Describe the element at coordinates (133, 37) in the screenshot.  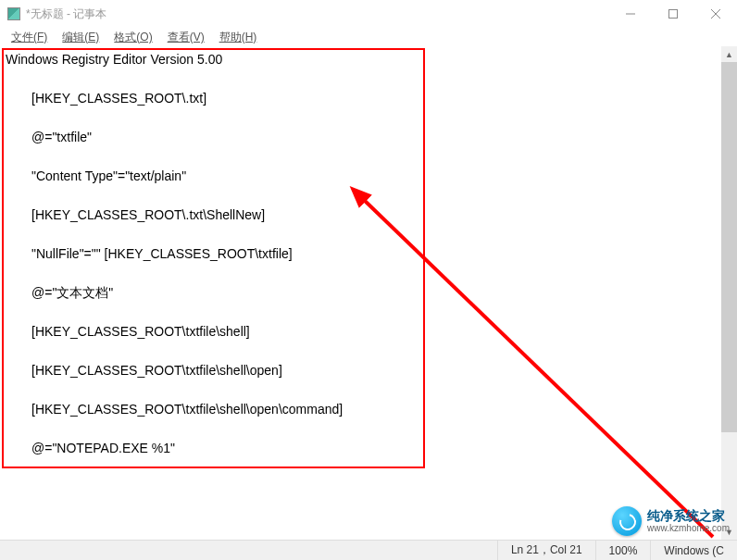
I see `menu-format: 格式(O)` at that location.